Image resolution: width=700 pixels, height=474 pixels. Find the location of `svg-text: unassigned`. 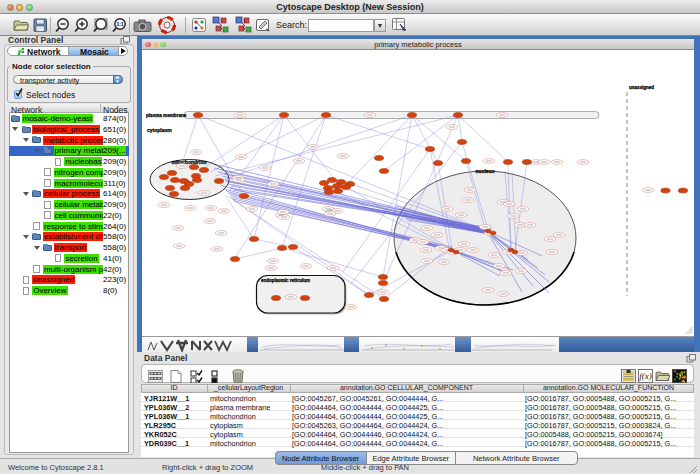

svg-text: unassigned is located at coordinates (642, 88).